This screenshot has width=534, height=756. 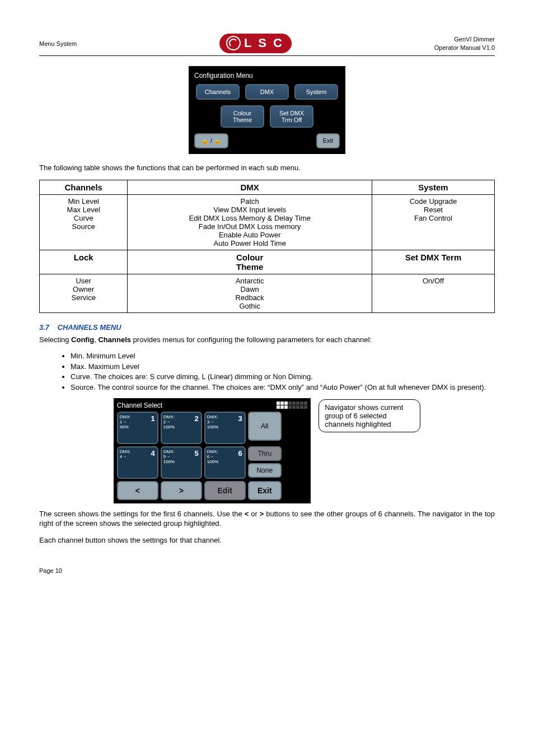 I want to click on channel-select-screen: Channel Select DMX: 1 1→ 90% DMX: 2 2→, so click(x=212, y=451).